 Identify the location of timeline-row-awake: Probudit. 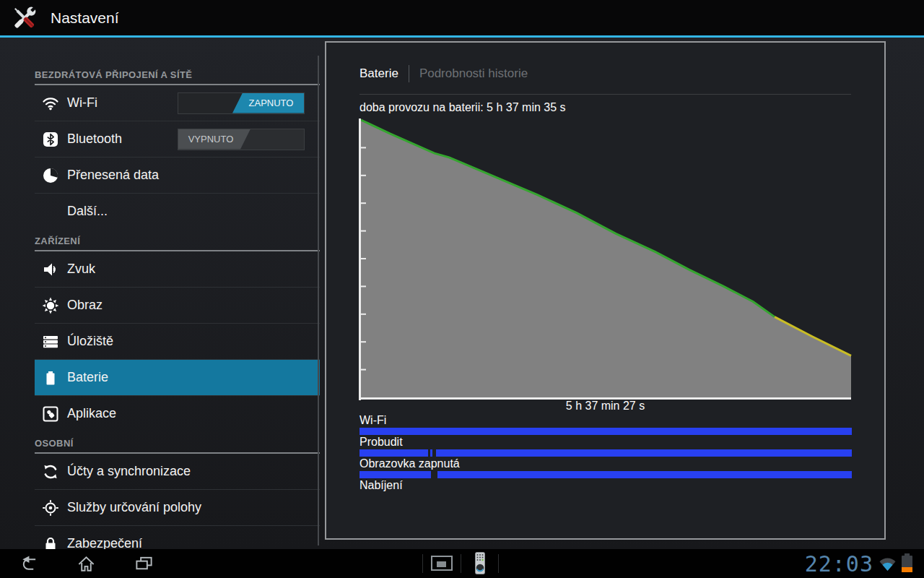
(606, 447).